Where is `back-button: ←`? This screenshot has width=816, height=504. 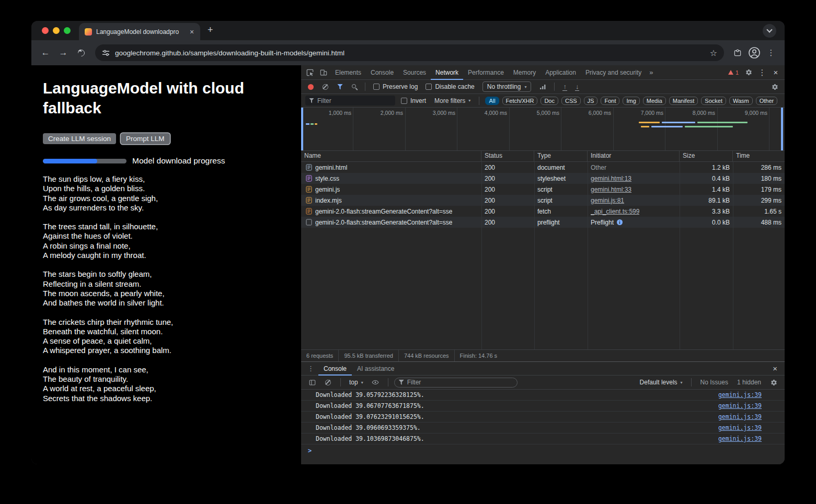
back-button: ← is located at coordinates (45, 53).